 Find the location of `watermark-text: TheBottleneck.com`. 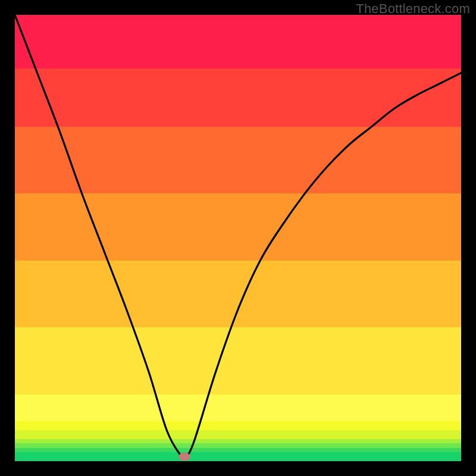

watermark-text: TheBottleneck.com is located at coordinates (413, 9).